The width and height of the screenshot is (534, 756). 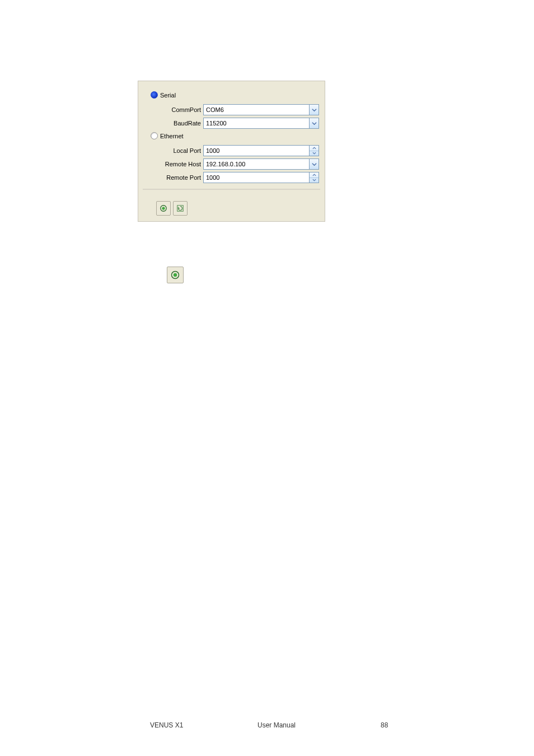 What do you see at coordinates (172, 136) in the screenshot?
I see `ethernet-label: Ethernet` at bounding box center [172, 136].